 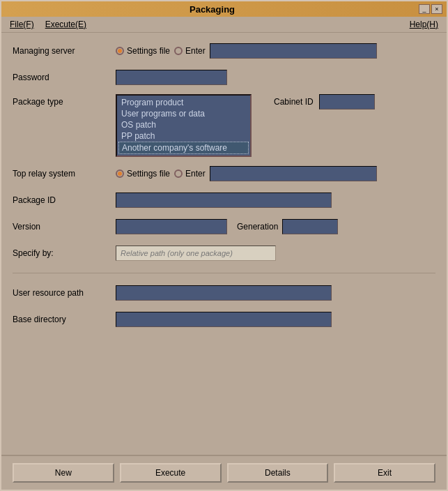 I want to click on minimize-button: _, so click(x=424, y=9).